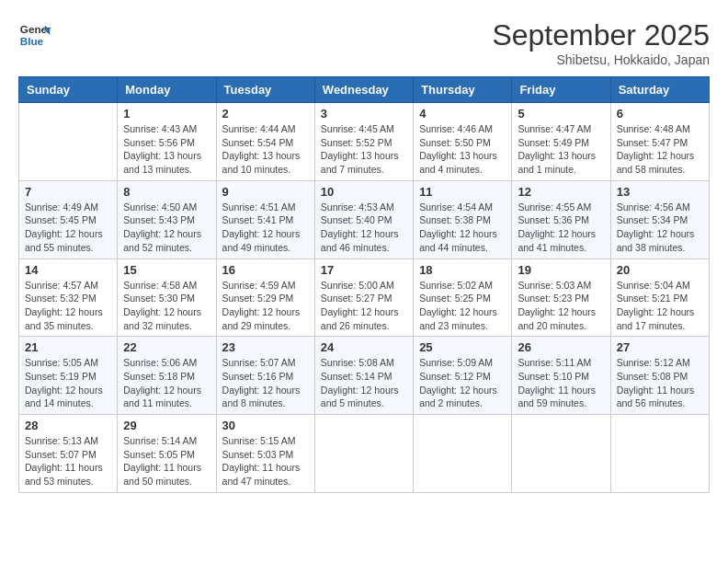 The height and width of the screenshot is (563, 728). Describe the element at coordinates (266, 348) in the screenshot. I see `day-number: 23` at that location.